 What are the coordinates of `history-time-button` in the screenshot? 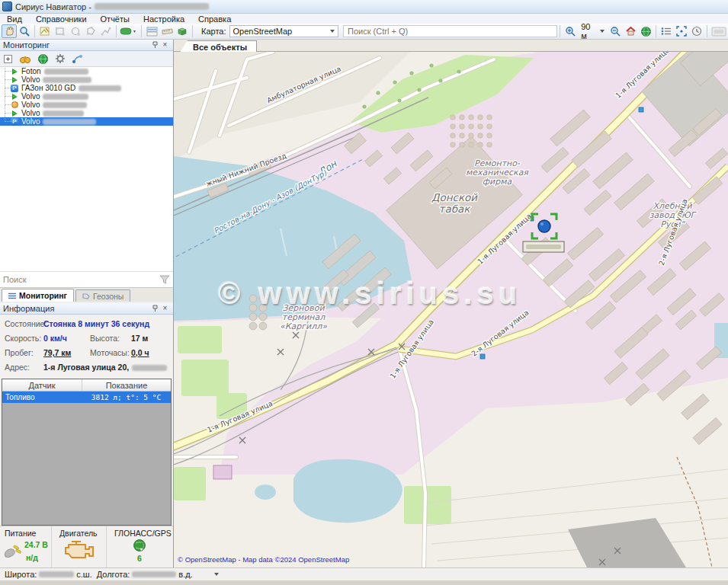 It's located at (697, 31).